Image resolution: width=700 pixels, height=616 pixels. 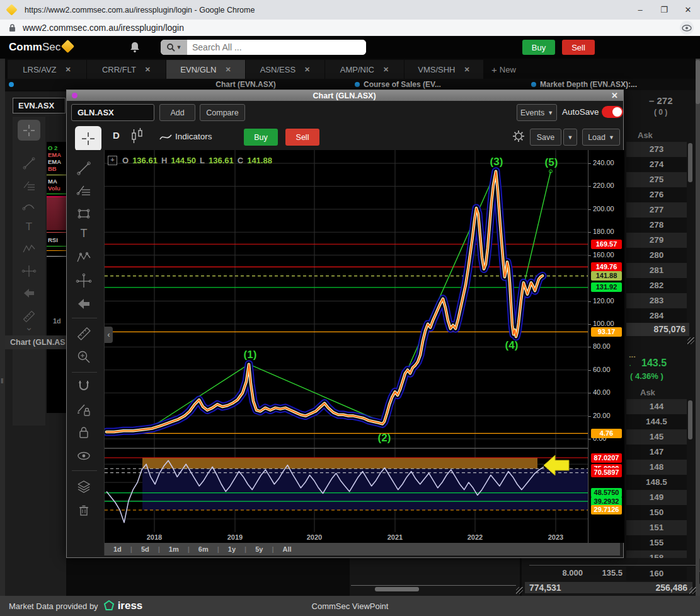 I want to click on evn-interval-label: 1d, so click(x=57, y=321).